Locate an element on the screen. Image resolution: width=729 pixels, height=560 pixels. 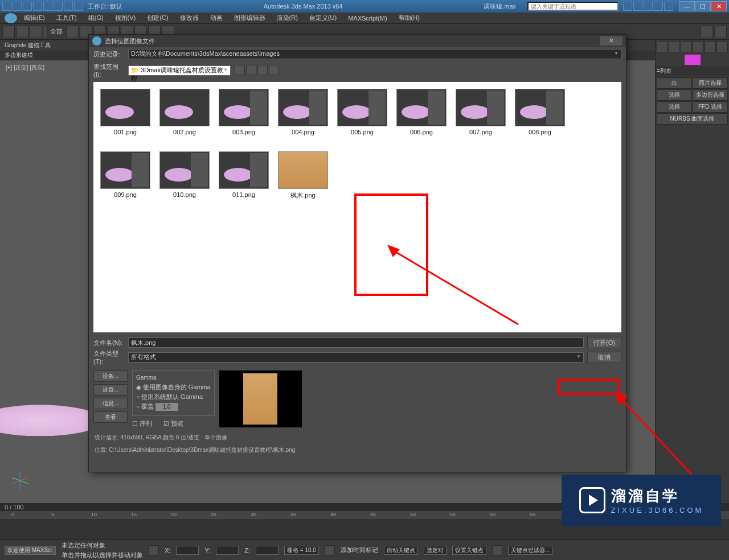
file-item: 005.png is located at coordinates (362, 112).